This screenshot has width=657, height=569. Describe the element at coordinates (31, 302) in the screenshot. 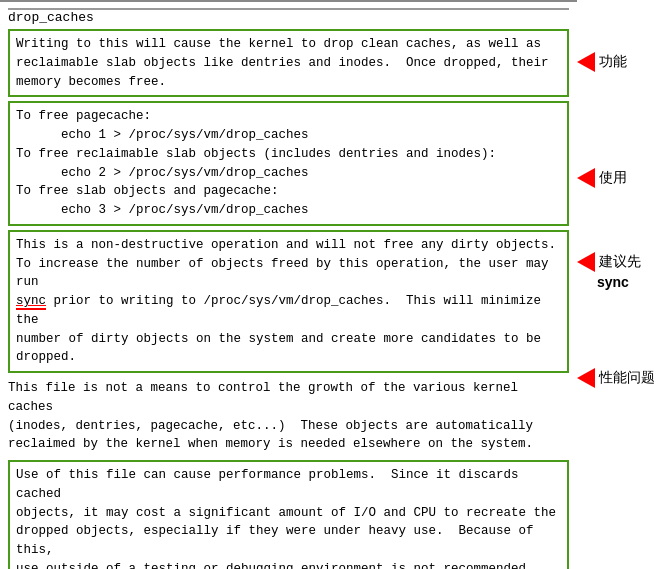

I see `section-usage-sync: sync` at that location.